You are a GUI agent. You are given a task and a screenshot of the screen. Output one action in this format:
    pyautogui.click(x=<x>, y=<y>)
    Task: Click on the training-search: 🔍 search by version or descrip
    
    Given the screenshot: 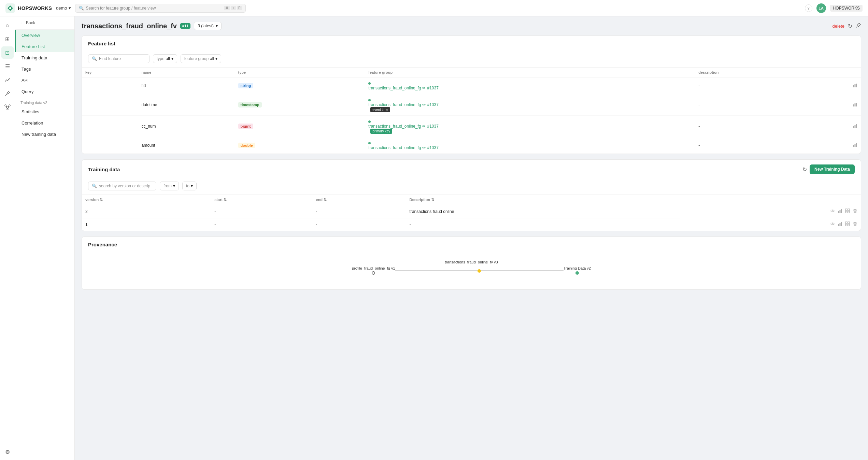 What is the action you would take?
    pyautogui.click(x=122, y=186)
    